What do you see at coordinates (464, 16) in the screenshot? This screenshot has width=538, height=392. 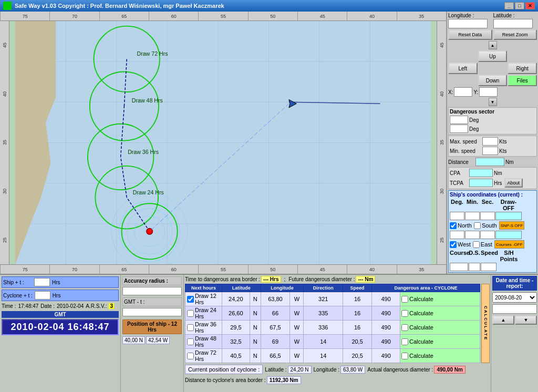 I see `longitude-label: Longitude :` at bounding box center [464, 16].